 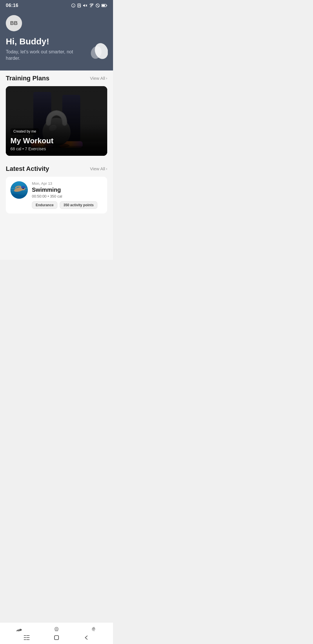 I want to click on greeting-subtitle: Today, let's work out smarter, not harde…, so click(x=45, y=55).